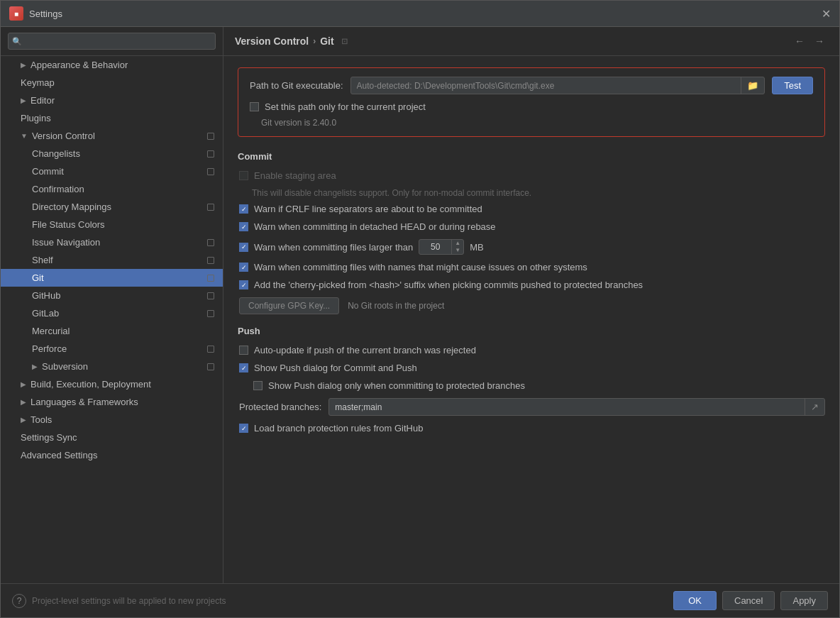 This screenshot has height=618, width=840. What do you see at coordinates (558, 85) in the screenshot?
I see `path-input-wrap: 📁` at bounding box center [558, 85].